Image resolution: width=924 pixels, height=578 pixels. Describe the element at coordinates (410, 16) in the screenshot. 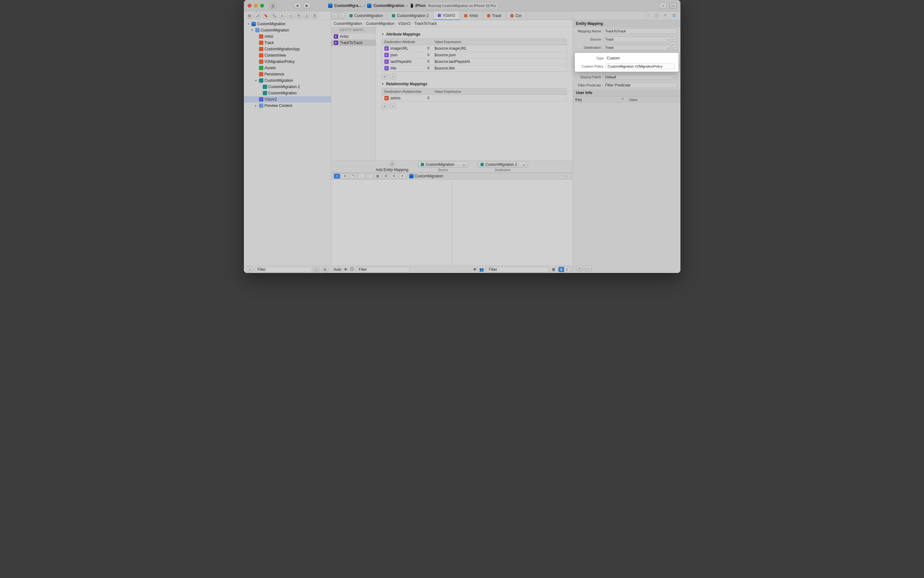

I see `editor-tab: CustomMigration 2` at that location.